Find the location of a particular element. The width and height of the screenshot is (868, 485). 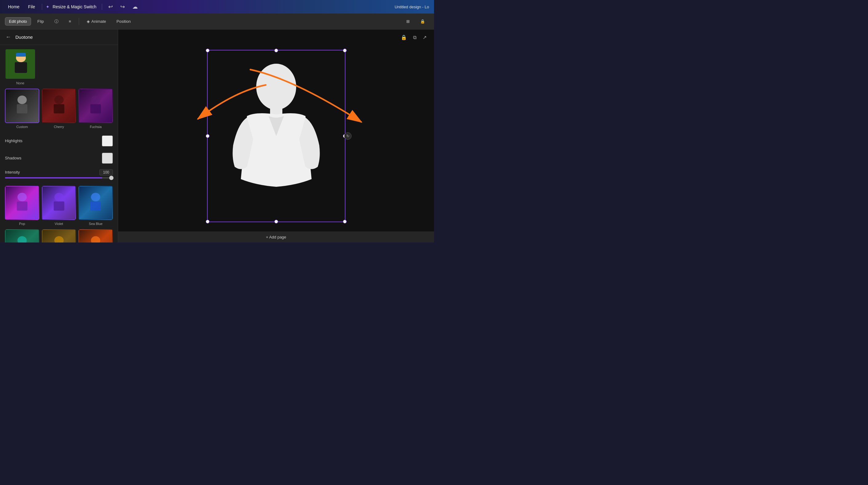

toolbar-right: ⊞ 🔒 is located at coordinates (416, 22).